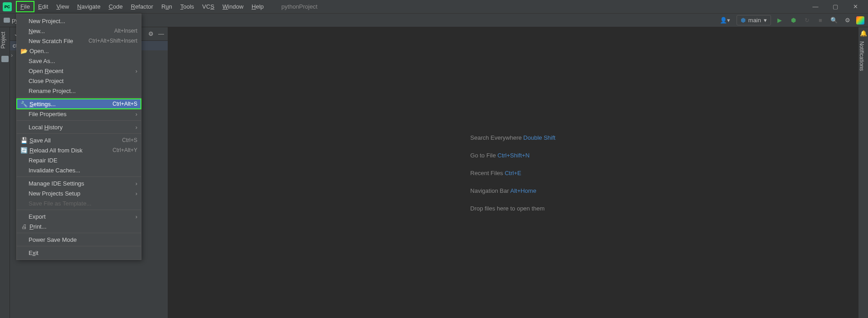 The image size is (868, 318). I want to click on menu-item-rename-project: Rename Project..., so click(79, 91).